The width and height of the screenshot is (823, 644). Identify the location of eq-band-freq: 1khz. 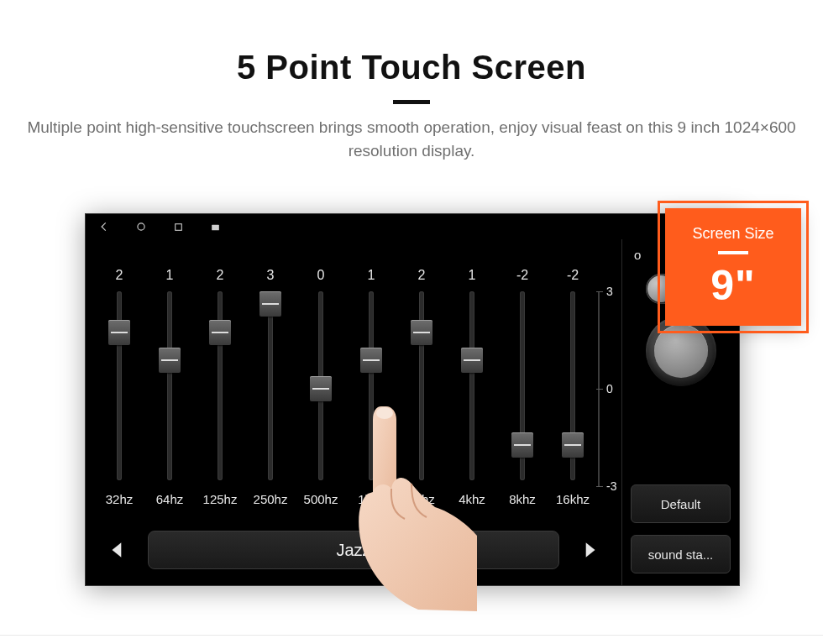
(371, 499).